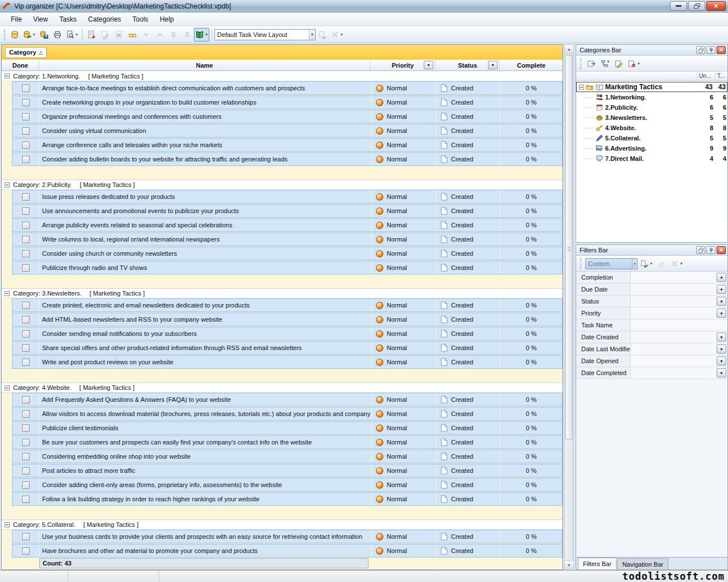 This screenshot has width=728, height=582. Describe the element at coordinates (282, 185) in the screenshot. I see `group-header-row: Category: 2.Publicity.[ Marketing Tactic…` at that location.